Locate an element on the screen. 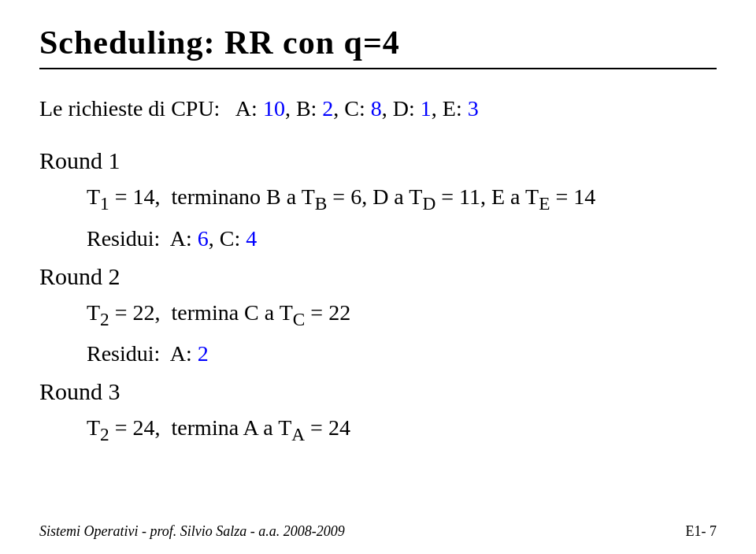 This screenshot has width=756, height=554. cpu-d-value: 1 is located at coordinates (426, 109).